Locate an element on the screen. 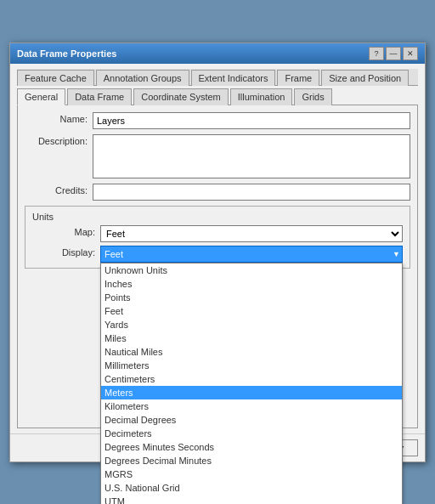  display-row: Display: Feet ▼ Unknown Units Inches Poi… is located at coordinates (218, 254).